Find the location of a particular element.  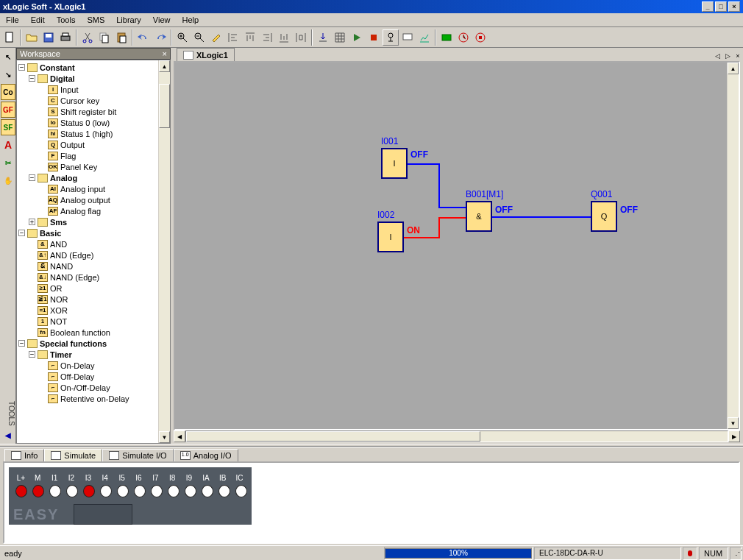

wire-tool: ↘ is located at coordinates (8, 74).